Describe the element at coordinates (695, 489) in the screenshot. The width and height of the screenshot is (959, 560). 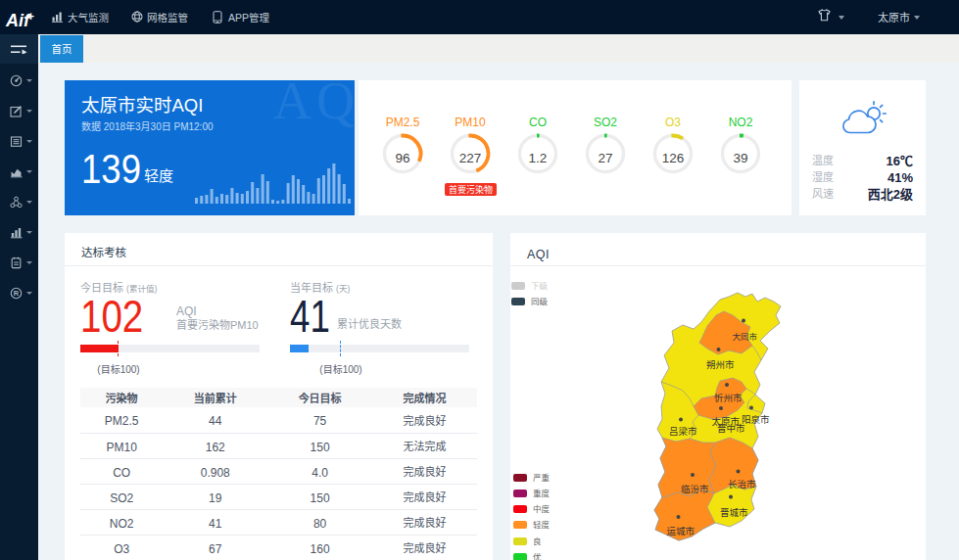
I see `svg-text: 临汾市` at that location.